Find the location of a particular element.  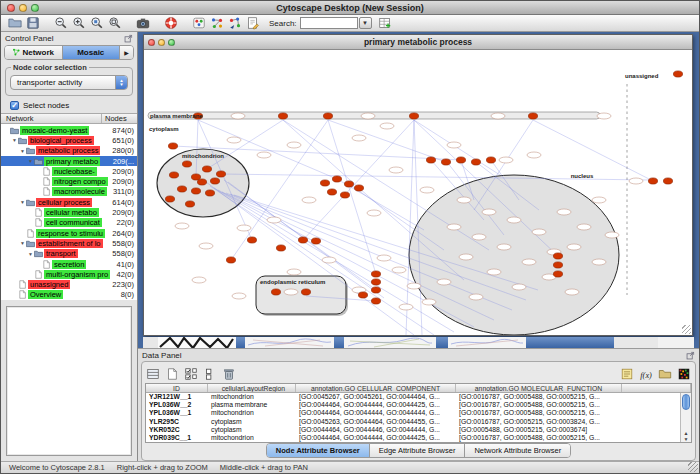

tree-item-cellular-metabo: cellular metabo209(0) is located at coordinates (69, 212).